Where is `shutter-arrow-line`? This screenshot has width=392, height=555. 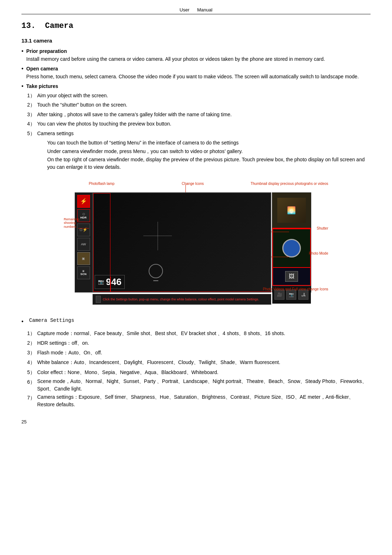
shutter-arrow-line is located at coordinates (280, 232).